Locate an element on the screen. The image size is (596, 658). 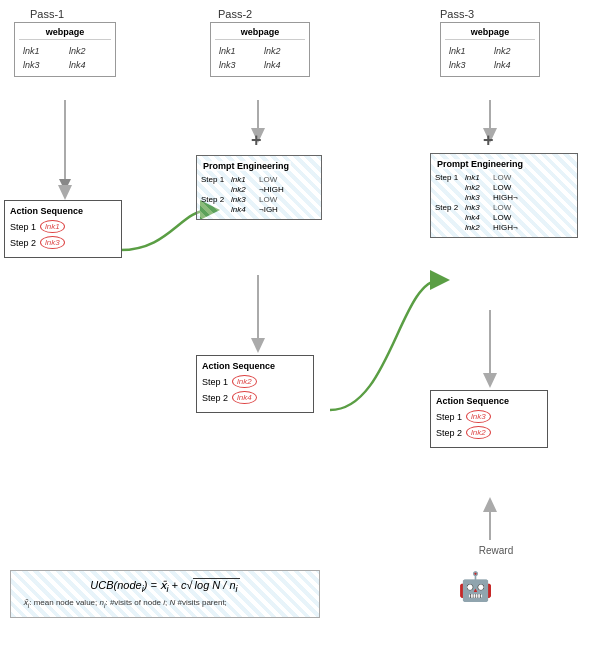
pe2-row6-link: lnk2 is located at coordinates (478, 228).